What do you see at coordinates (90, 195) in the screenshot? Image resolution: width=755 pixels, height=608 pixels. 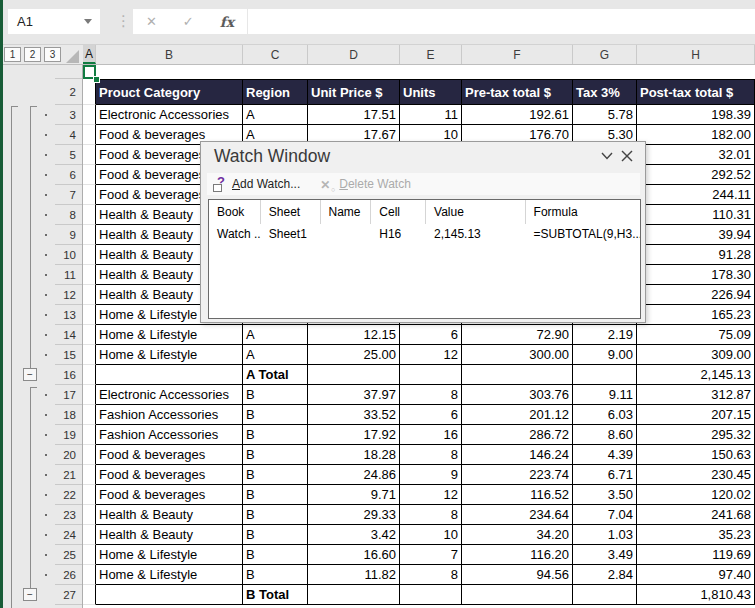 I see `cell-A7` at bounding box center [90, 195].